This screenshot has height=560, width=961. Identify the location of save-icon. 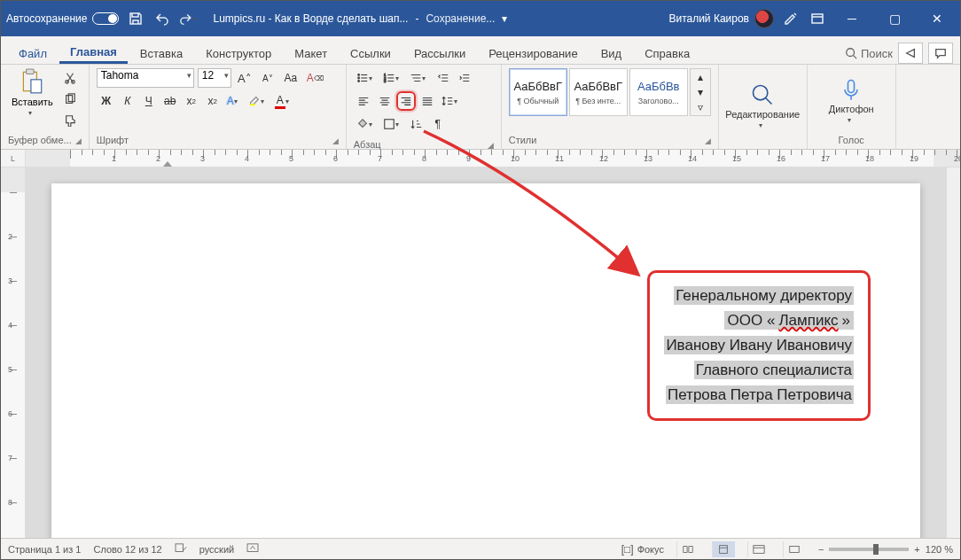
(136, 19).